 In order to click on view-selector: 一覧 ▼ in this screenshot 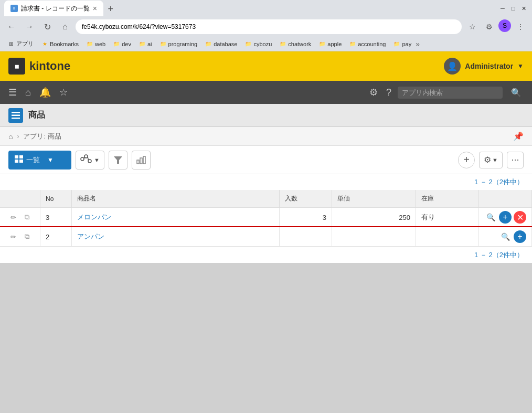, I will do `click(40, 160)`.